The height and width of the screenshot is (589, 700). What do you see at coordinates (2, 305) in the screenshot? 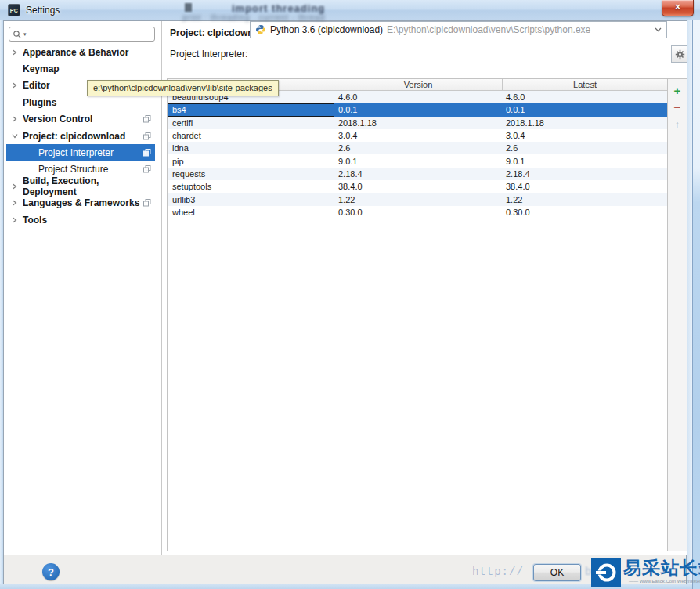
I see `window-frame-left` at bounding box center [2, 305].